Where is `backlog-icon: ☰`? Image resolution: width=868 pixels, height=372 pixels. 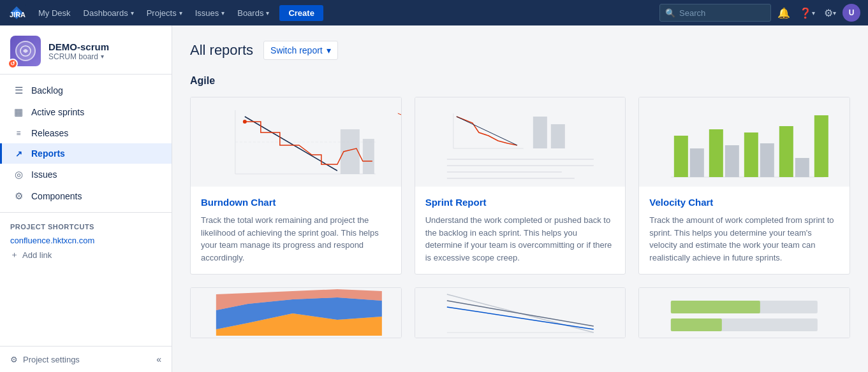
backlog-icon: ☰ is located at coordinates (18, 90).